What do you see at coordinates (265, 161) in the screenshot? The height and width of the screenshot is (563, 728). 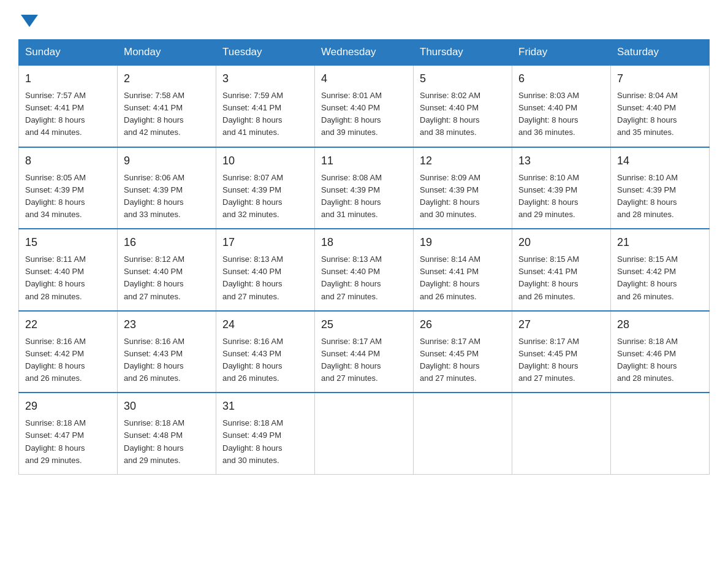 I see `day-number: 10` at bounding box center [265, 161].